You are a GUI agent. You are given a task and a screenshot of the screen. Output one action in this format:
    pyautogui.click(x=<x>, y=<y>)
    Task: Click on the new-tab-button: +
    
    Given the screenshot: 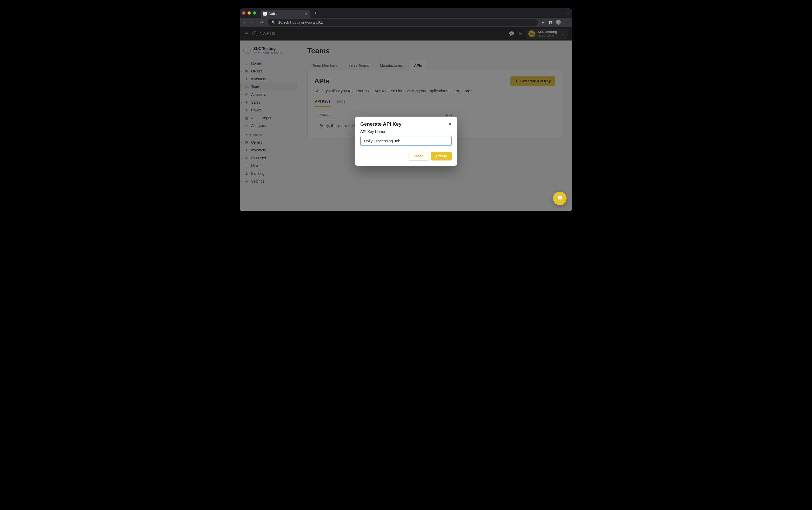 What is the action you would take?
    pyautogui.click(x=316, y=13)
    